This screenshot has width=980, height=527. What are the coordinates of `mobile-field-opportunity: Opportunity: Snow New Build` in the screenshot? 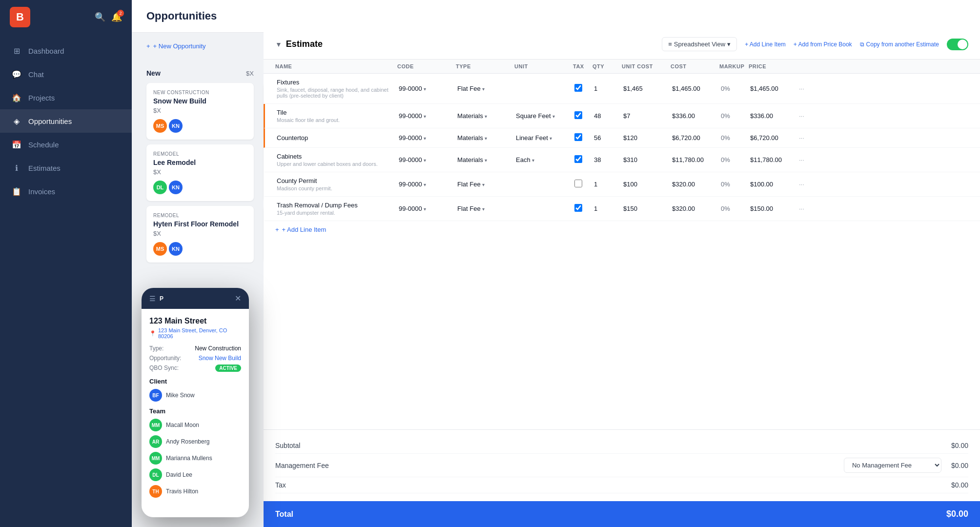 It's located at (195, 358).